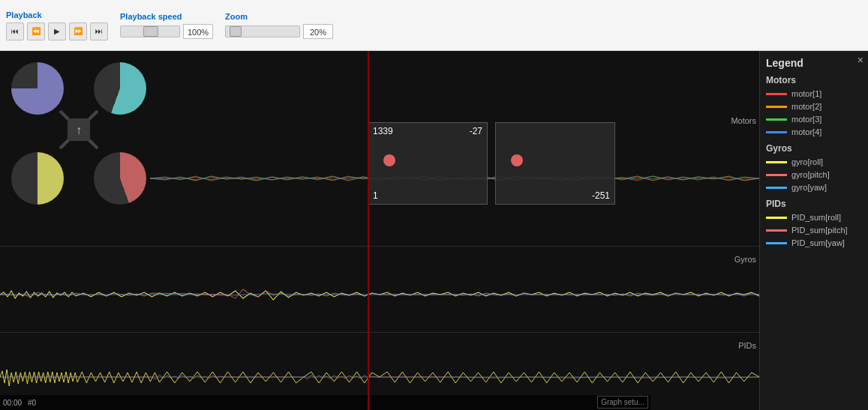 The image size is (868, 410). I want to click on motor-value-1339: 1339, so click(383, 131).